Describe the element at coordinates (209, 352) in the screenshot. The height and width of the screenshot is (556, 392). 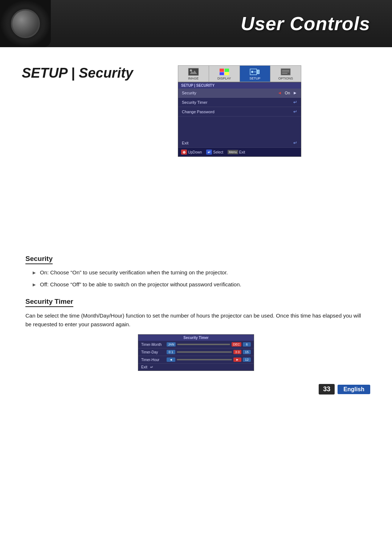
I see `timer-day-slider-area: 0 1 3 0 15` at that location.